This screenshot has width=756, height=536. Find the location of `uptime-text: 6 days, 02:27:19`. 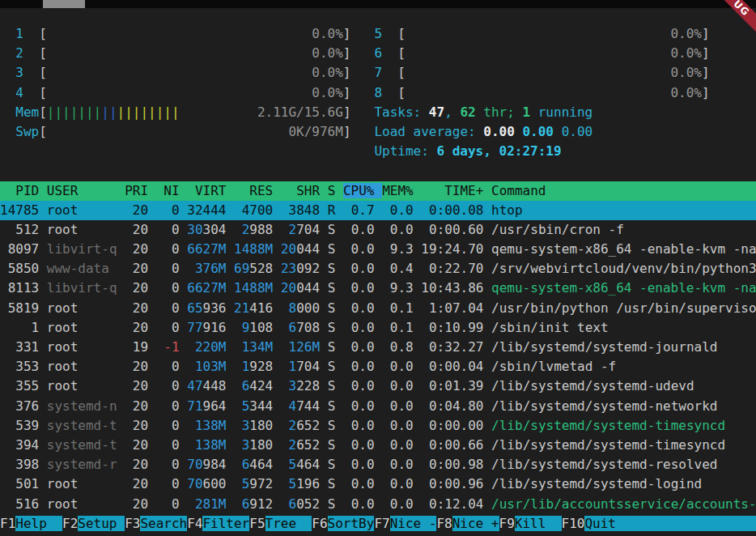

uptime-text: 6 days, 02:27:19 is located at coordinates (499, 151).